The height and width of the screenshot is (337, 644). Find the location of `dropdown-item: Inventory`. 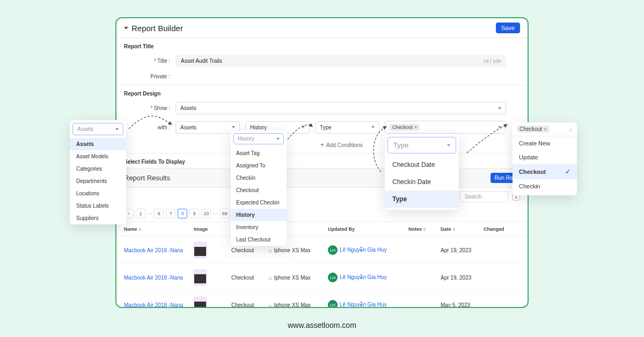

dropdown-item: Inventory is located at coordinates (259, 228).